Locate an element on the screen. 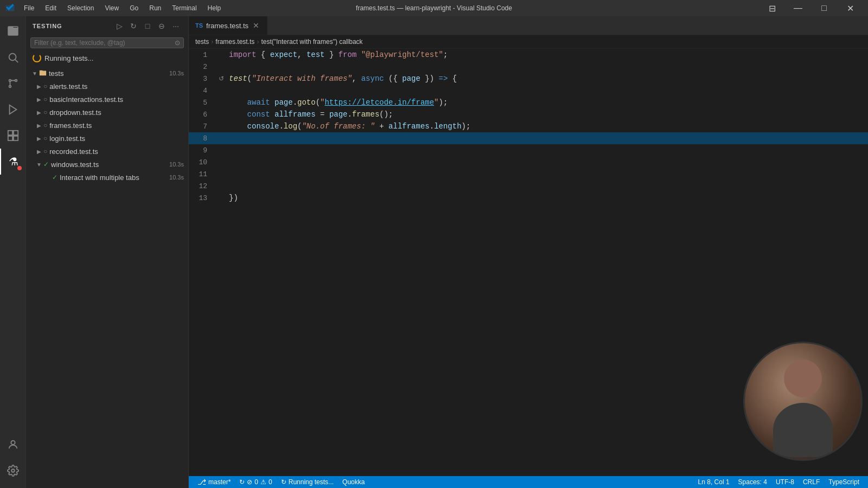 The width and height of the screenshot is (868, 488). code-line-9: 9 is located at coordinates (528, 150).